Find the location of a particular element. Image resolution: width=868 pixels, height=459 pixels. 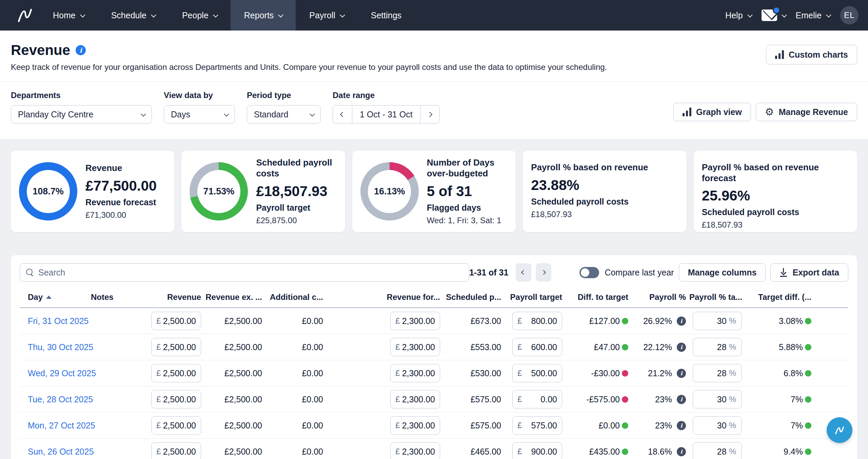

column-header-notes: Notes is located at coordinates (119, 297).